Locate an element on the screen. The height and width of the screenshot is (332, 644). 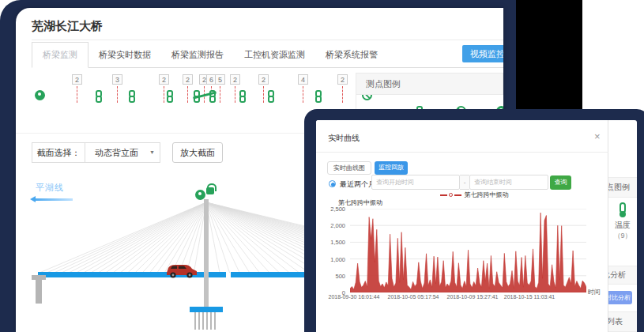
main-tabbar: 桥梁监测桥梁实时数据桥梁监测报告工控机资源监测桥梁系统报警 is located at coordinates (267, 55).